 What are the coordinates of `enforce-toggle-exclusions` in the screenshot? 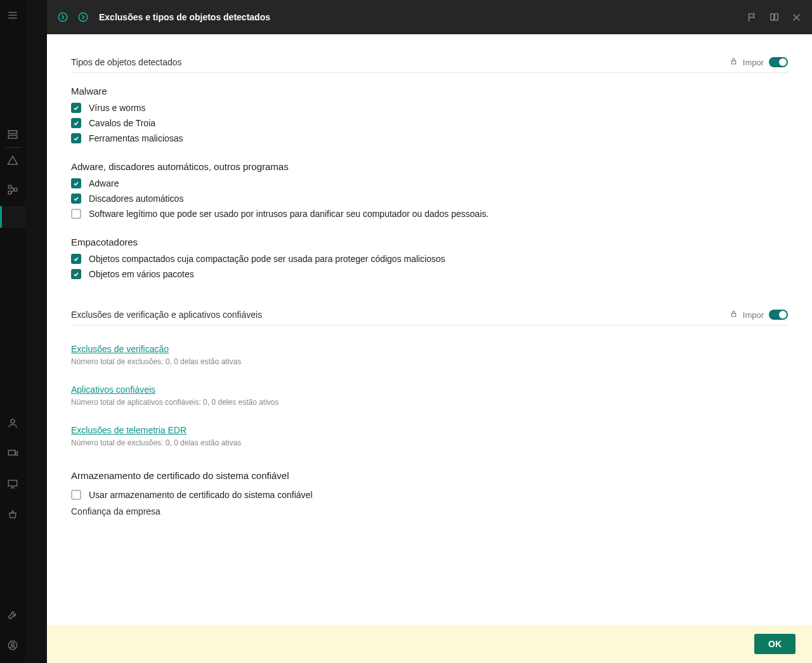 It's located at (778, 315).